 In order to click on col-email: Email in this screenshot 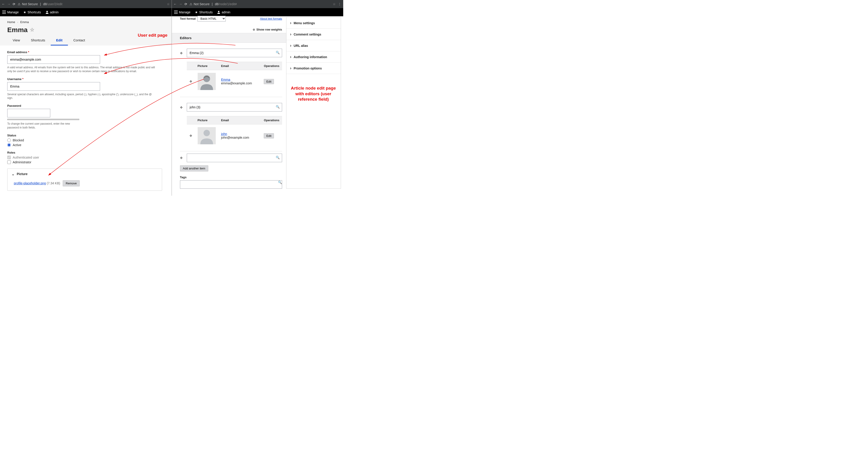, I will do `click(240, 66)`.